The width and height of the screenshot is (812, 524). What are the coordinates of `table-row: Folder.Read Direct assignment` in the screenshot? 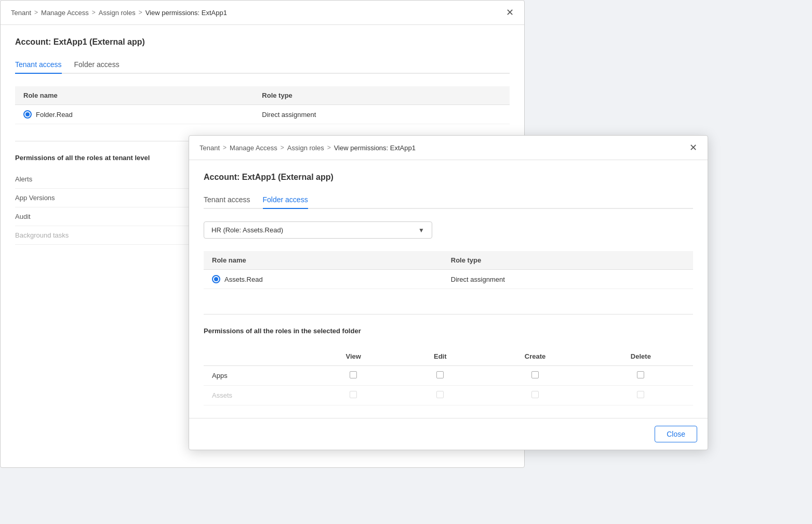 It's located at (262, 114).